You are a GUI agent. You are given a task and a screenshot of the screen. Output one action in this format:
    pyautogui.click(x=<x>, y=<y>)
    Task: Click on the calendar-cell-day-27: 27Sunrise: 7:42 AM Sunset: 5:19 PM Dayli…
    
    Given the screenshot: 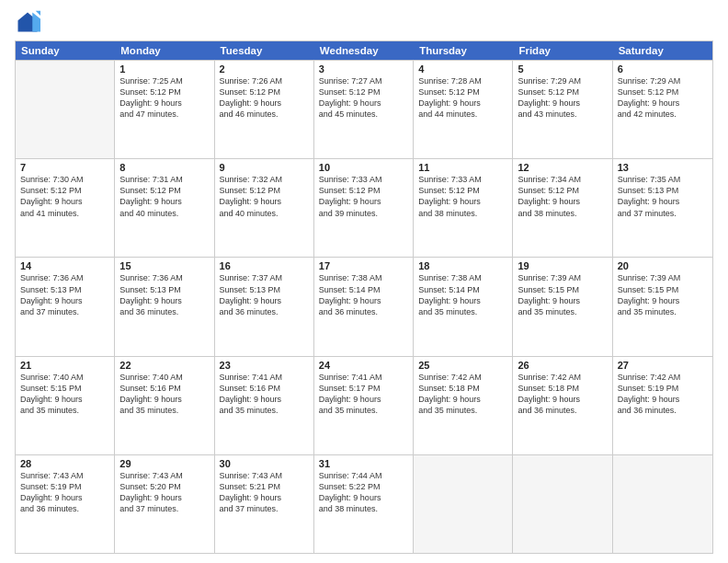 What is the action you would take?
    pyautogui.click(x=663, y=406)
    